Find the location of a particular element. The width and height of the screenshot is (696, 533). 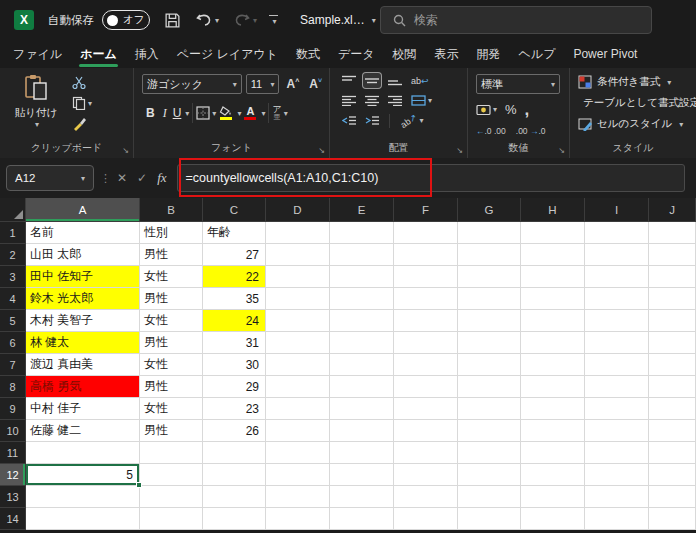

cell-E3 is located at coordinates (362, 277).